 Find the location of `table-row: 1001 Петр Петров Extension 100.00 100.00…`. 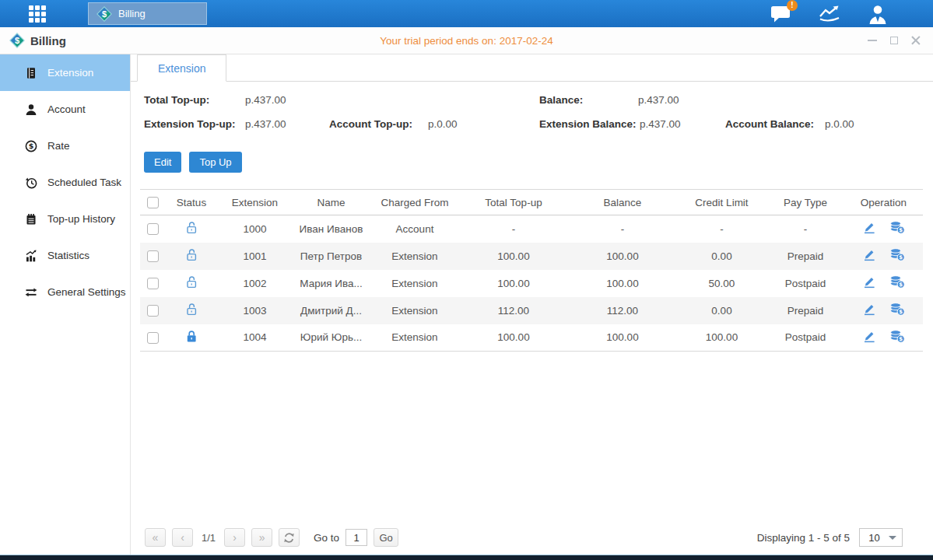

table-row: 1001 Петр Петров Extension 100.00 100.00… is located at coordinates (531, 257).